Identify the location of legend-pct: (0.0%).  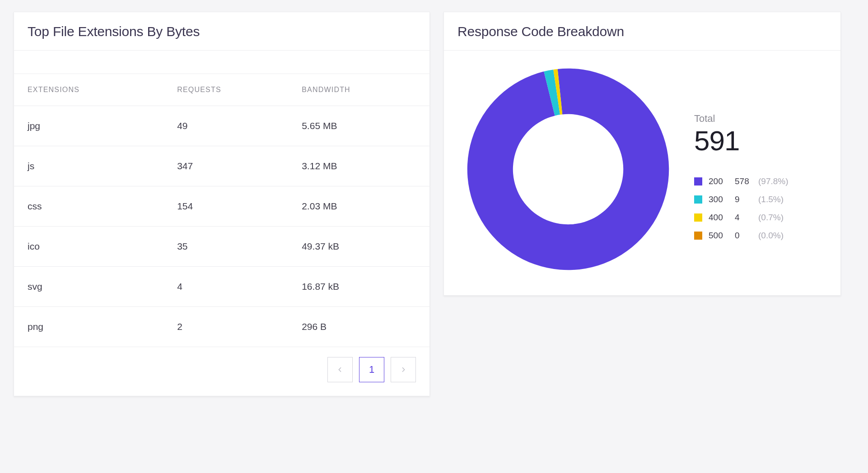
(771, 236).